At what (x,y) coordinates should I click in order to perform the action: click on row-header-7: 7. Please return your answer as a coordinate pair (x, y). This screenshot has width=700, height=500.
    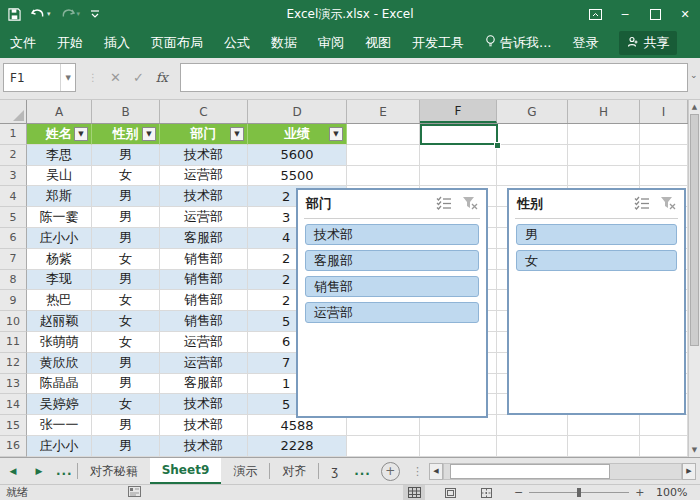
    Looking at the image, I should click on (14, 260).